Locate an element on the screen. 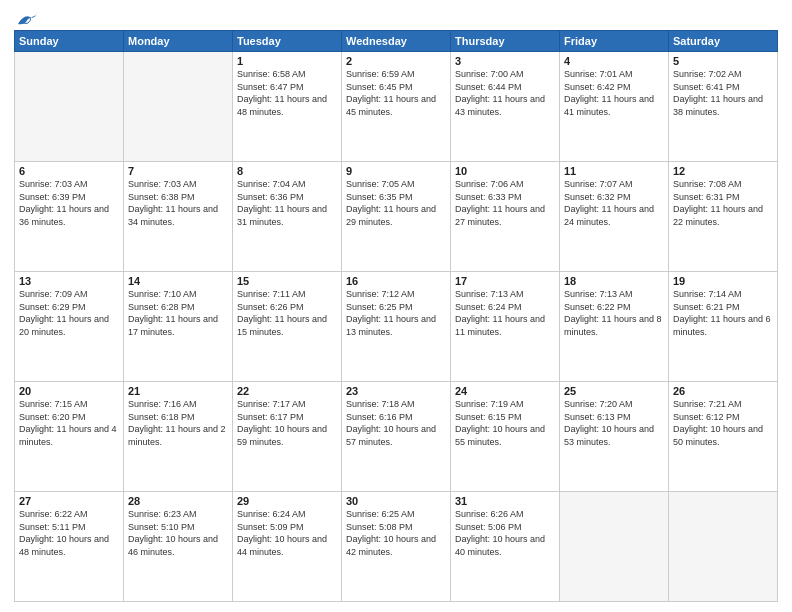  calendar-cell: 2Sunrise: 6:59 AM Sunset: 6:45 PM Daylig… is located at coordinates (396, 107).